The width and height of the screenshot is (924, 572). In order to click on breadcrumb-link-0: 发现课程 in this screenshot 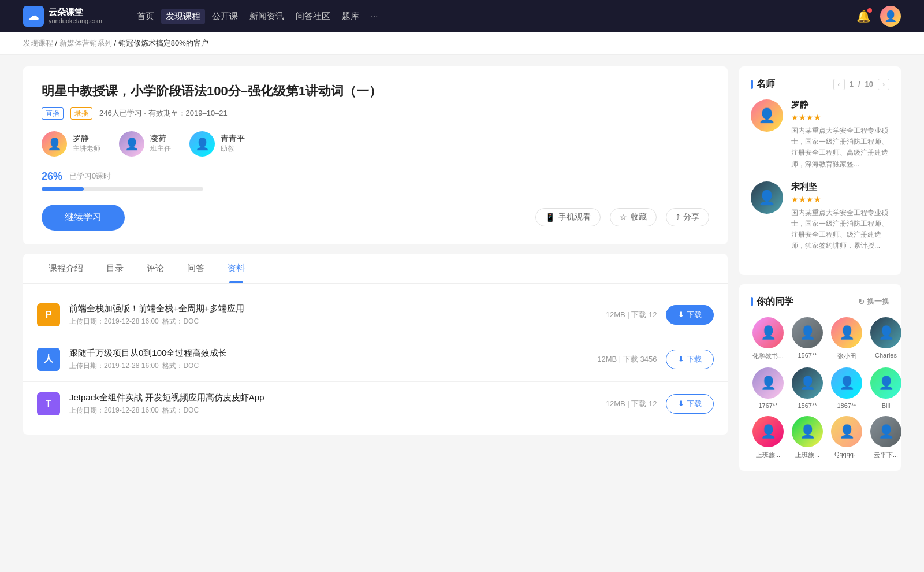, I will do `click(38, 43)`.